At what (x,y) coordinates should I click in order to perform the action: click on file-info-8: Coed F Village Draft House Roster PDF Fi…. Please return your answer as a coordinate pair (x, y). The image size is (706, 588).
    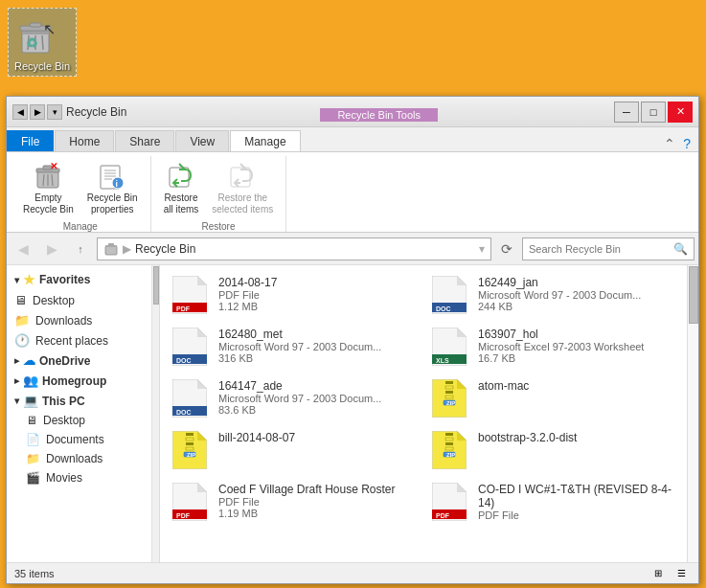
    Looking at the image, I should click on (316, 501).